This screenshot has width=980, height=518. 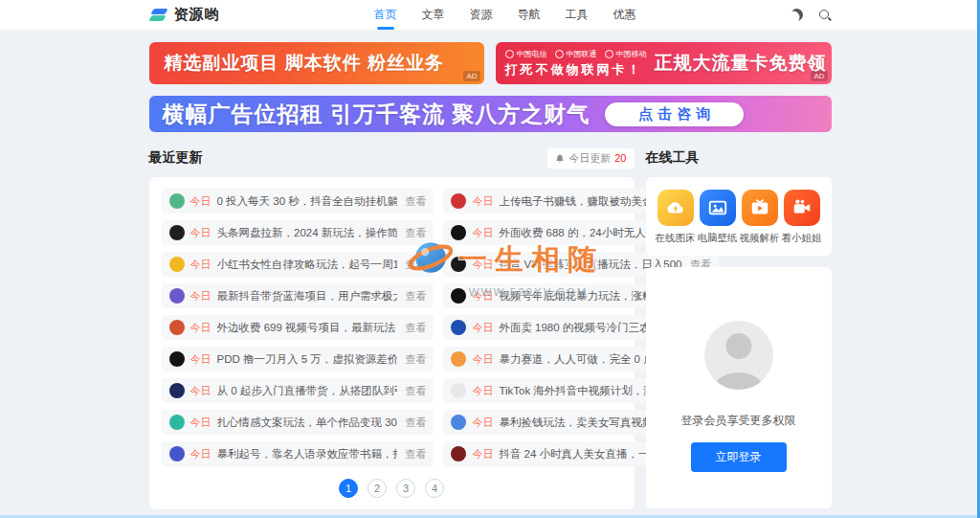 I want to click on top-navbar: 资源哟 首页文章资源导航工具优惠, so click(x=490, y=15).